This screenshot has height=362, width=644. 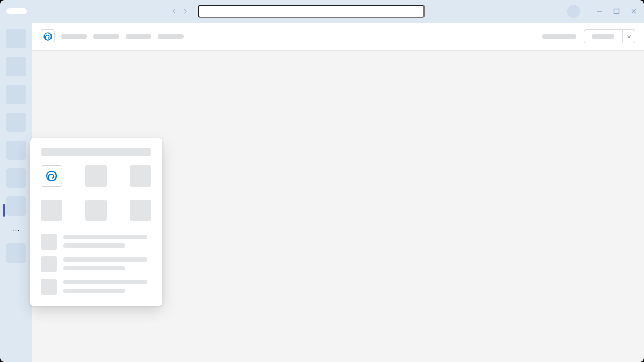 What do you see at coordinates (96, 264) in the screenshot?
I see `popover-list` at bounding box center [96, 264].